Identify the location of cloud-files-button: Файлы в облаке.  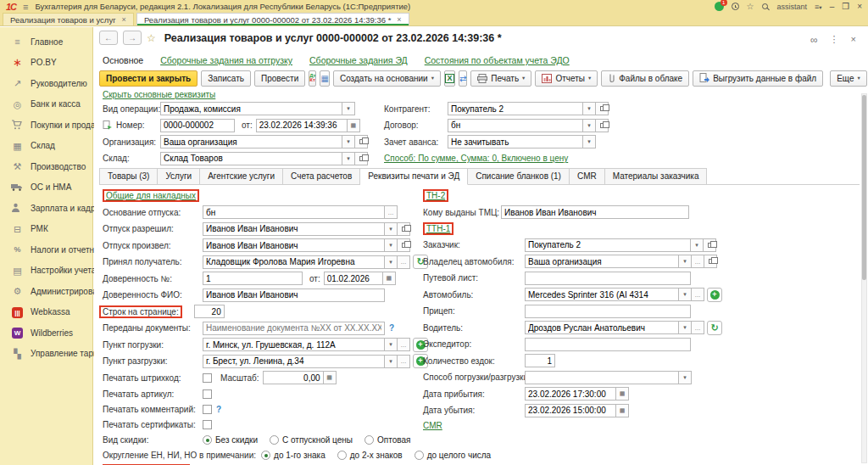
(645, 78).